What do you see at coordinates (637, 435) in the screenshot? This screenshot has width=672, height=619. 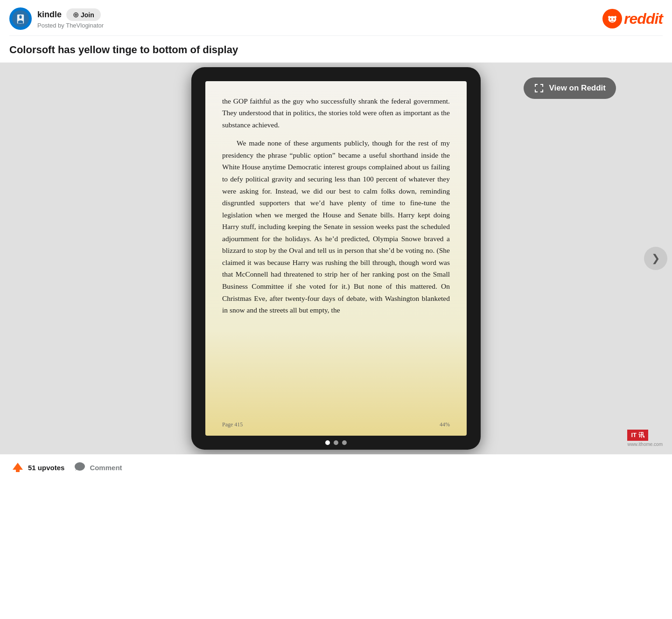 I see `watermark-text: IT 讯` at bounding box center [637, 435].